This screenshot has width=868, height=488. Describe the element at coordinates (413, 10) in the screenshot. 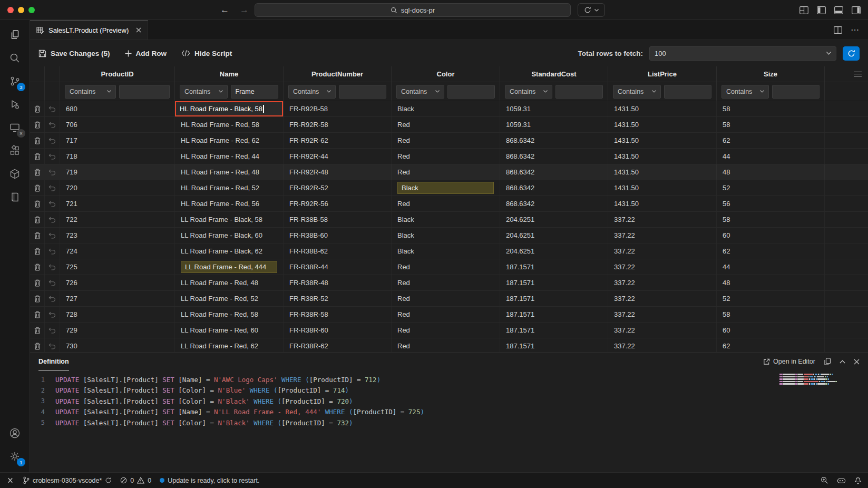

I see `command-center-search: sql-docs-pr` at that location.